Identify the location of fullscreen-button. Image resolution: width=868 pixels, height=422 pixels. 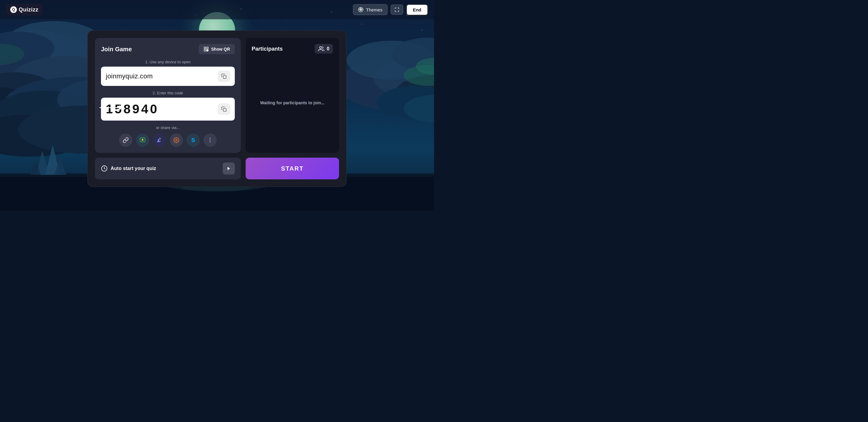
(397, 9).